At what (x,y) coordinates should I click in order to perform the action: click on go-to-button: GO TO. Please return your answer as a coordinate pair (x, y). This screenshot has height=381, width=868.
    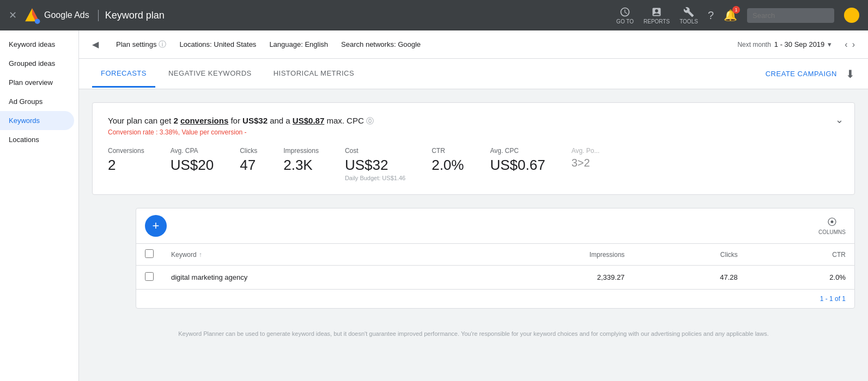
    Looking at the image, I should click on (625, 15).